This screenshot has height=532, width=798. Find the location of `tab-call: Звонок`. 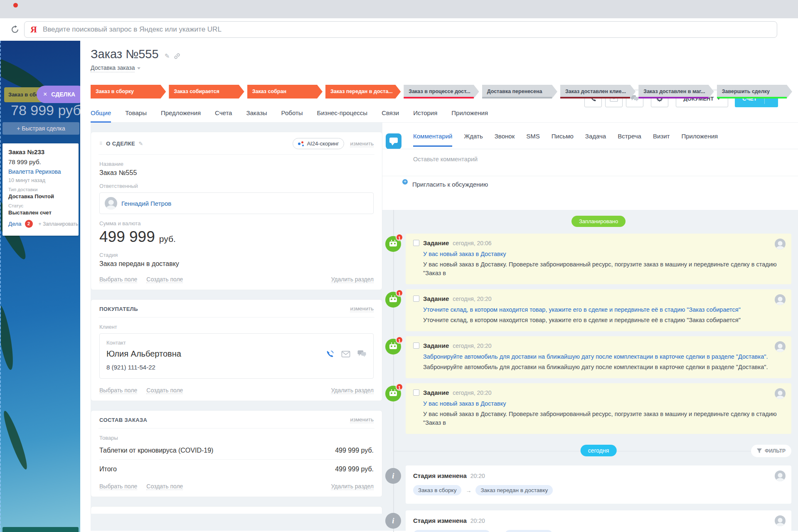

tab-call: Звонок is located at coordinates (505, 140).